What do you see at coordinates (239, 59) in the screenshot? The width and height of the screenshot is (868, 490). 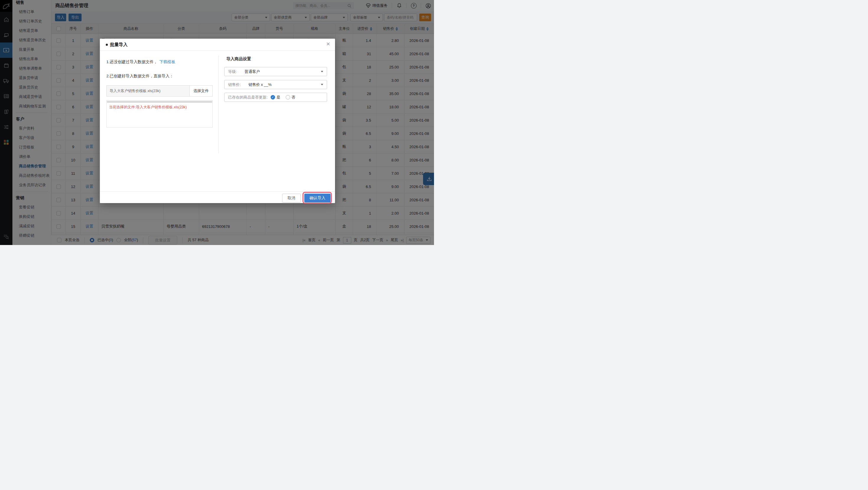 I see `import-settings-title: 导入商品设置` at bounding box center [239, 59].